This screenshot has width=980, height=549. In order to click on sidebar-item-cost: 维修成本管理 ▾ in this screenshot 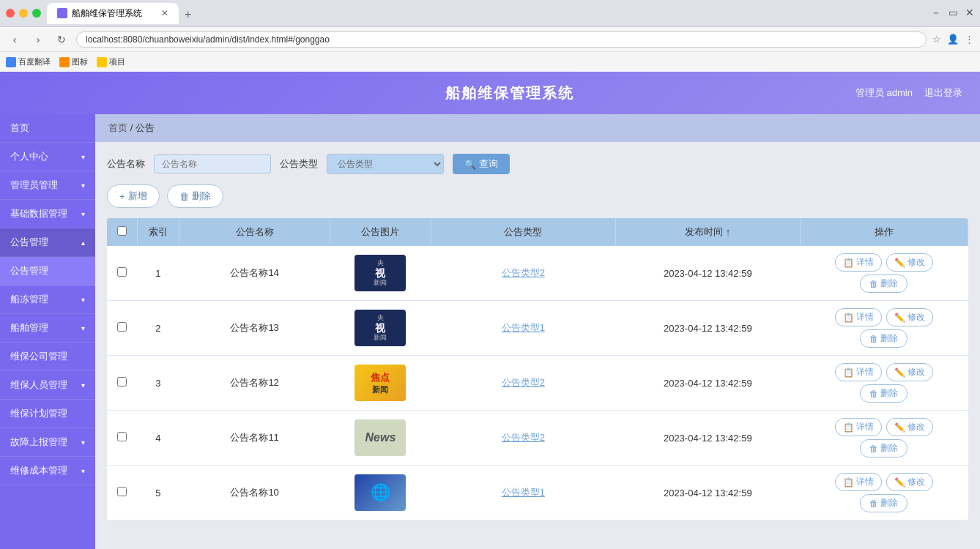, I will do `click(48, 471)`.